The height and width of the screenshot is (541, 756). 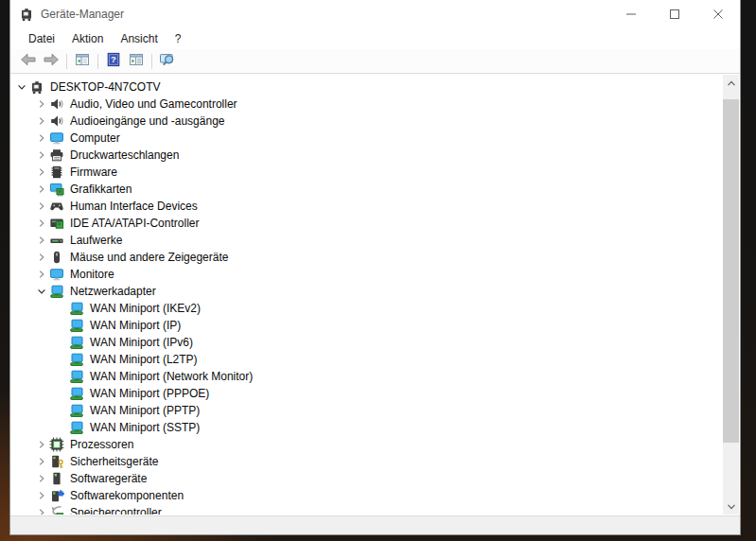 I want to click on tree-item: Sicherheitsgeräte, so click(x=367, y=462).